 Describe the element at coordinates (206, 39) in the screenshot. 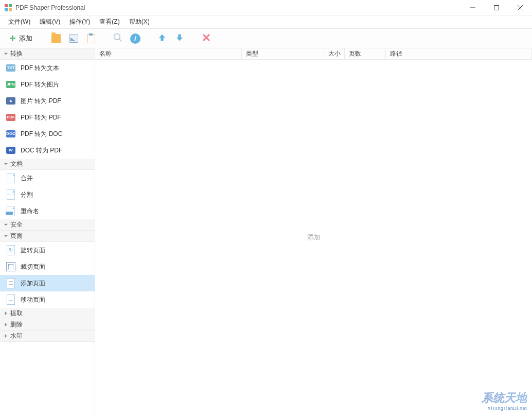

I see `close-icon` at that location.